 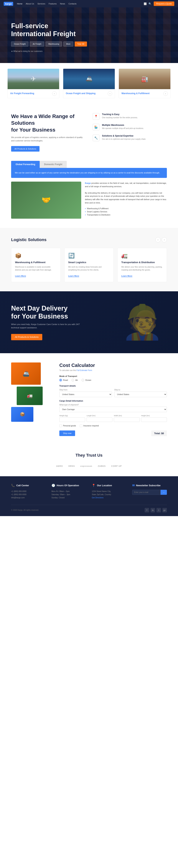 What do you see at coordinates (55, 94) in the screenshot?
I see `air-freight-arrow: ›` at bounding box center [55, 94].